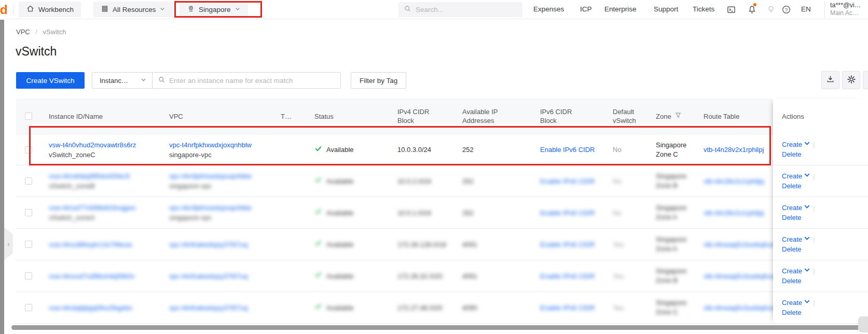 The image size is (868, 334). Describe the element at coordinates (672, 308) in the screenshot. I see `zone-cell: Singapore Zone C` at that location.